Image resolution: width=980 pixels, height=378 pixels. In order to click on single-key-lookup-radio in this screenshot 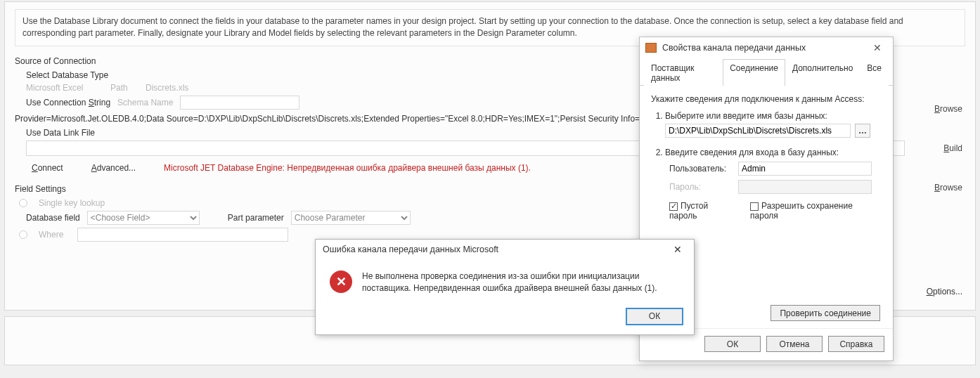, I will do `click(23, 203)`.